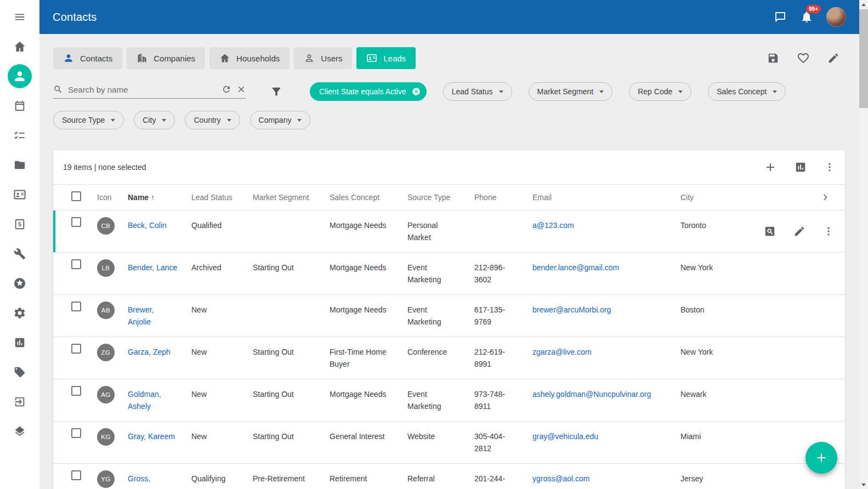 This screenshot has width=868, height=489. What do you see at coordinates (160, 197) in the screenshot?
I see `column-name: Name↑` at bounding box center [160, 197].